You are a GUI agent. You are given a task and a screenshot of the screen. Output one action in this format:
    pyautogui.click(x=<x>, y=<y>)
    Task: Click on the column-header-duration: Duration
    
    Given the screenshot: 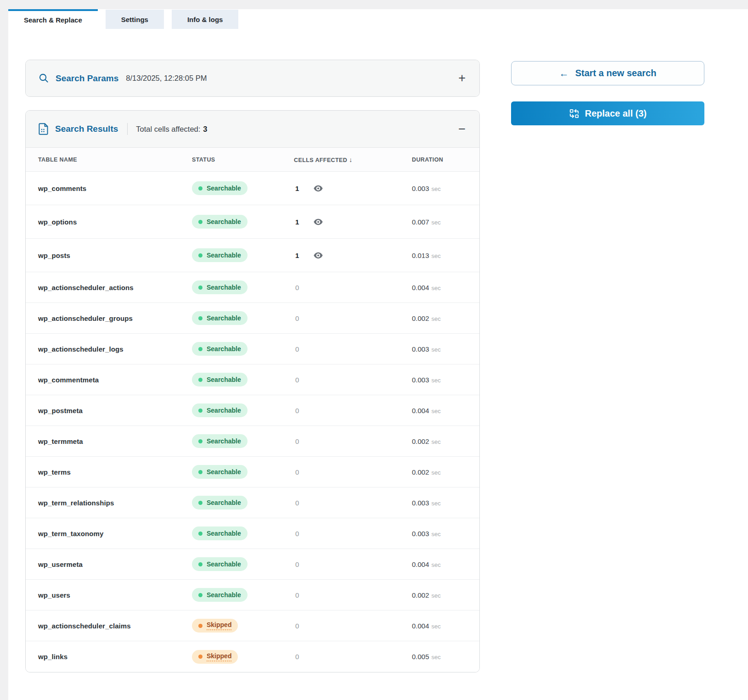 What is the action you would take?
    pyautogui.click(x=445, y=160)
    